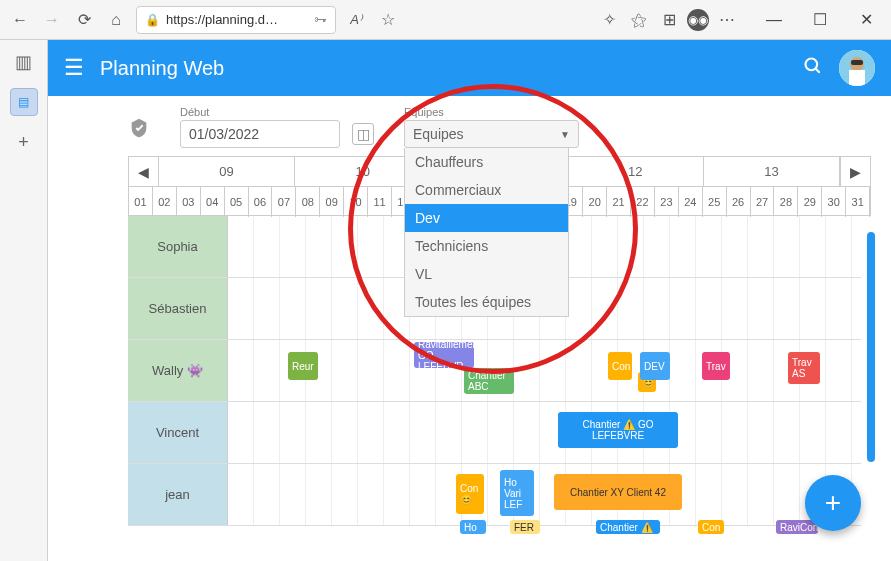 The height and width of the screenshot is (561, 891). I want to click on hour-header: 21, so click(619, 202).